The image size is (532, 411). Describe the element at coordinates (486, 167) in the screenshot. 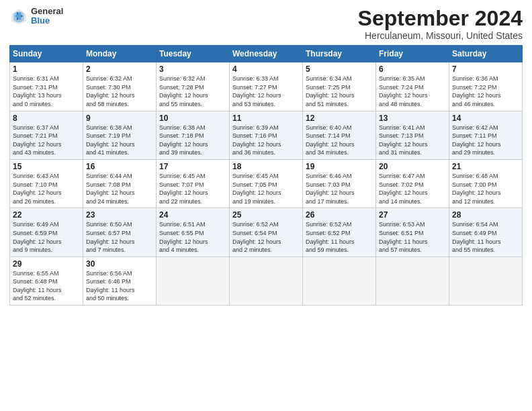

I see `day-number: 21` at that location.